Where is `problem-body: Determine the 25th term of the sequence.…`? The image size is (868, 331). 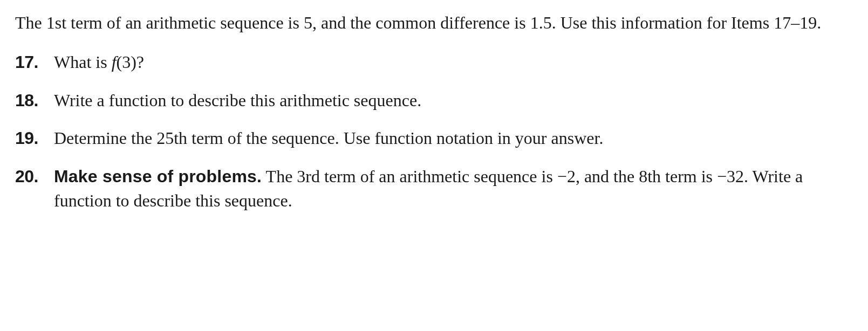
problem-body: Determine the 25th term of the sequence.… is located at coordinates (453, 138).